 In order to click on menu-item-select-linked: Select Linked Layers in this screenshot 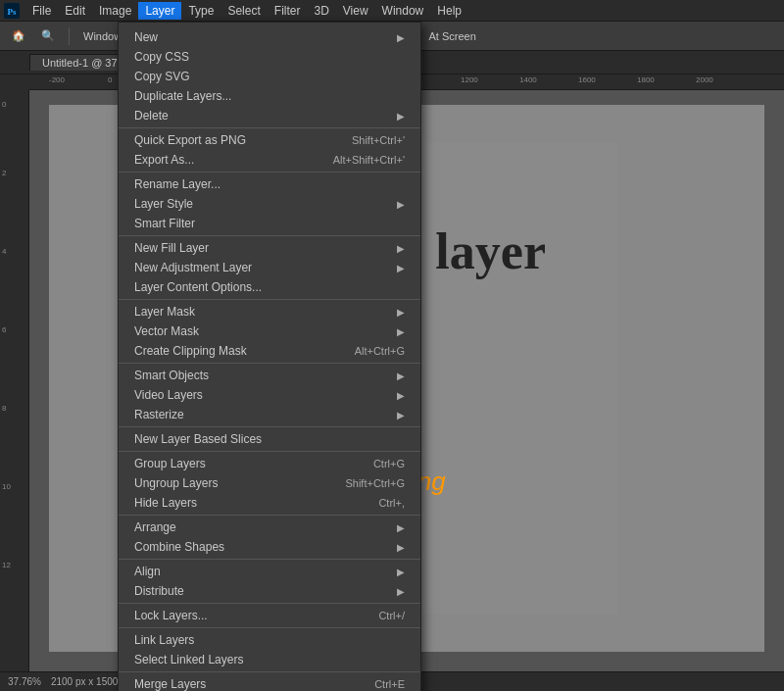, I will do `click(270, 660)`.